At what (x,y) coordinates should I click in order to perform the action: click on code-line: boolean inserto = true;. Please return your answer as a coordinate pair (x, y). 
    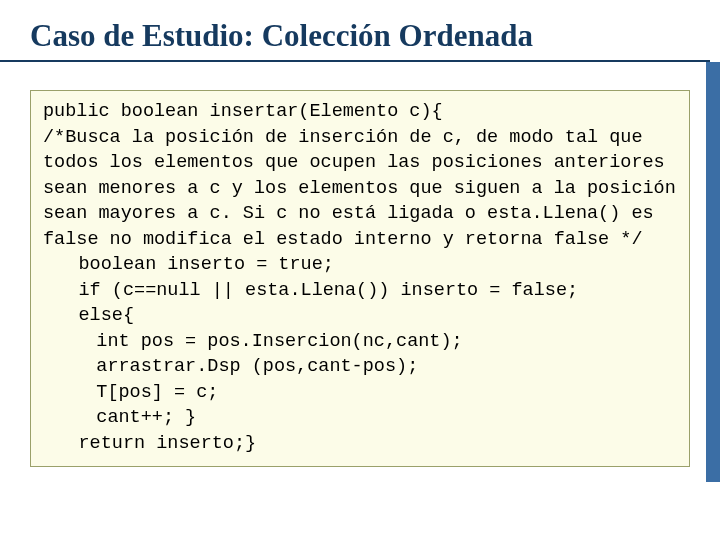
    Looking at the image, I should click on (360, 265).